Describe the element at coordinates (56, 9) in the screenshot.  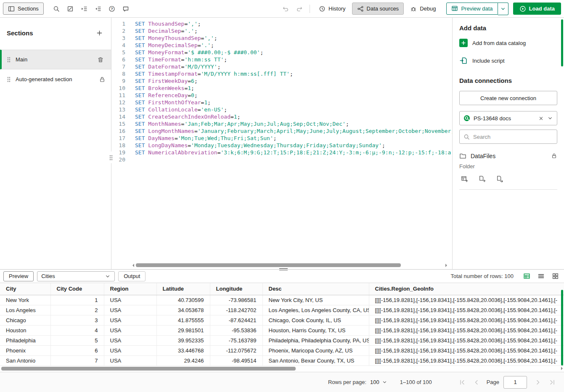
I see `search-button` at that location.